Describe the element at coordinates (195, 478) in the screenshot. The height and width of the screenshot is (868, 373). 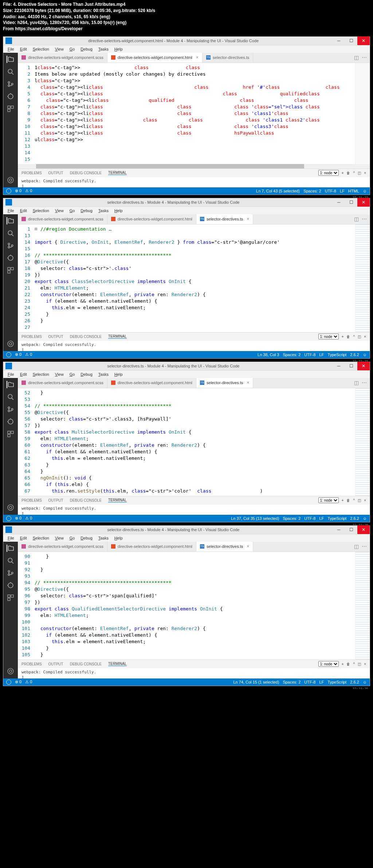
I see `code-line: ngOnInit(): void {` at that location.